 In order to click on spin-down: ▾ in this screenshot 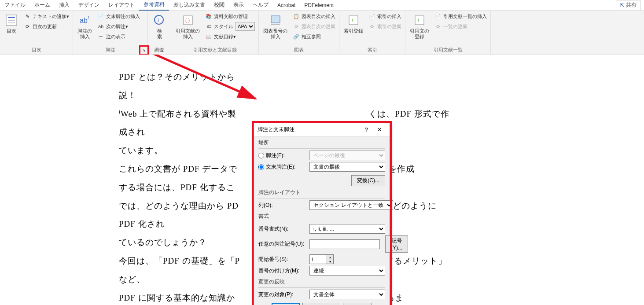, I will do `click(330, 261)`.